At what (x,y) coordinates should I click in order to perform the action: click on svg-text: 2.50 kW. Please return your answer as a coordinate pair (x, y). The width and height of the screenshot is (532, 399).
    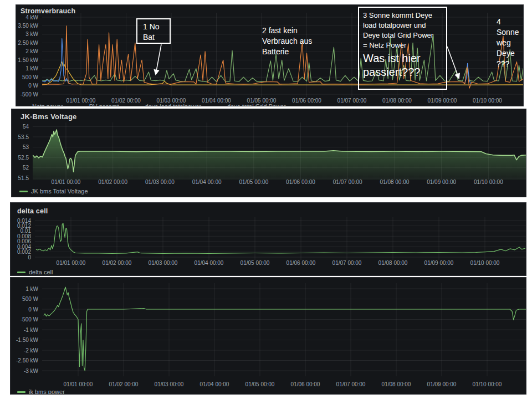
    Looking at the image, I should click on (28, 43).